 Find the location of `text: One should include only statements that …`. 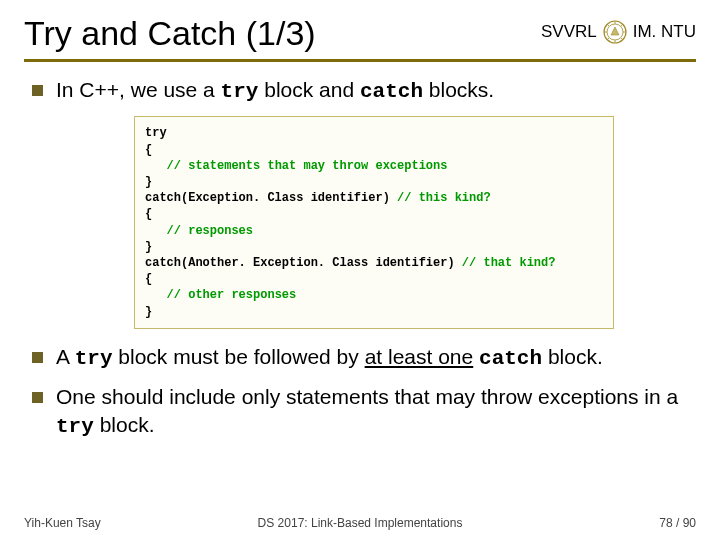

text: One should include only statements that … is located at coordinates (367, 396).